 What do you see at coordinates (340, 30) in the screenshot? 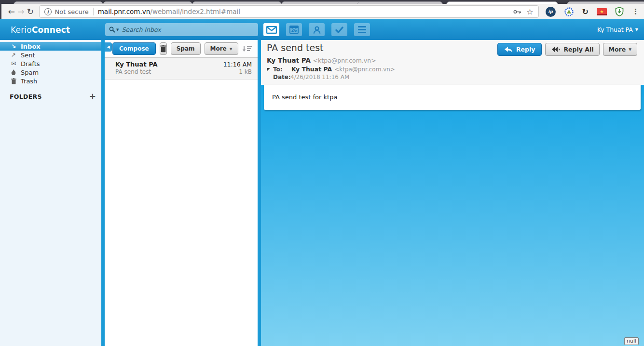
I see `tasks-tab` at bounding box center [340, 30].